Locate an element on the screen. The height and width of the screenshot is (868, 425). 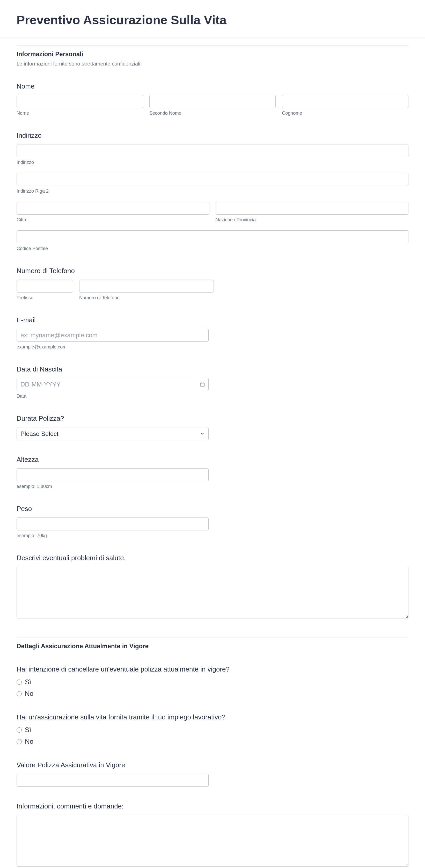
email-label: E-mail is located at coordinates (212, 320).